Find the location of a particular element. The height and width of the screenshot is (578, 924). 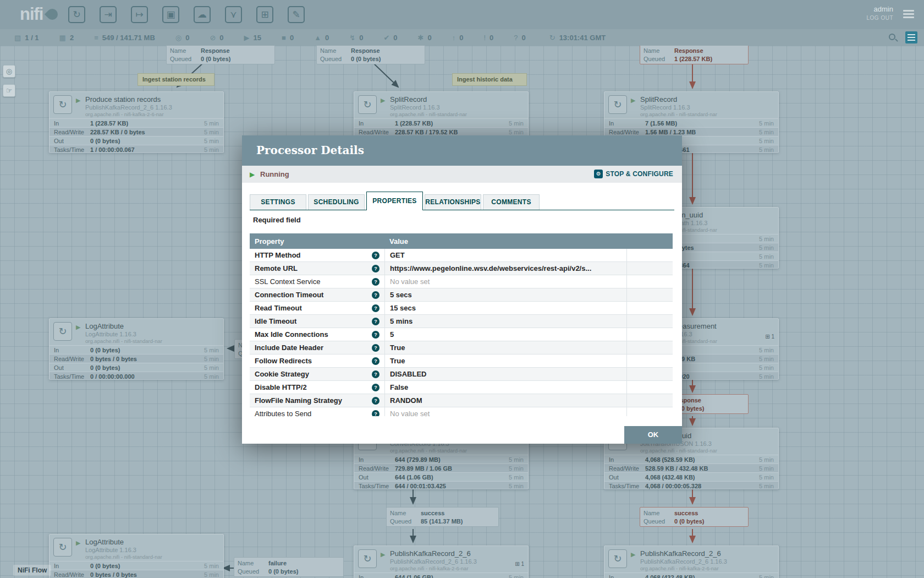

ok-button: OK is located at coordinates (653, 435).